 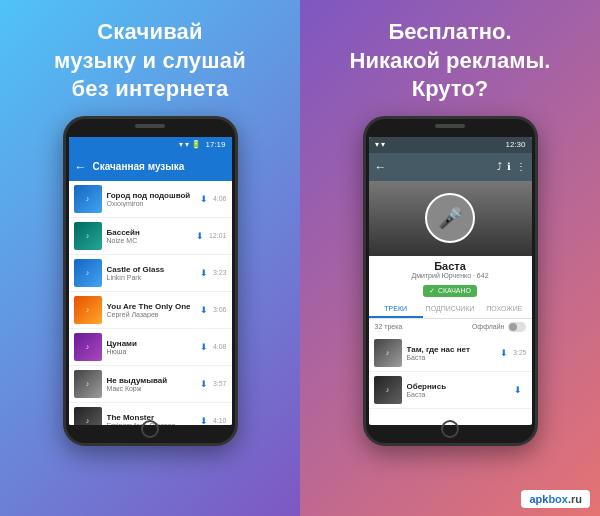 I want to click on check-icon: ✓, so click(x=432, y=291).